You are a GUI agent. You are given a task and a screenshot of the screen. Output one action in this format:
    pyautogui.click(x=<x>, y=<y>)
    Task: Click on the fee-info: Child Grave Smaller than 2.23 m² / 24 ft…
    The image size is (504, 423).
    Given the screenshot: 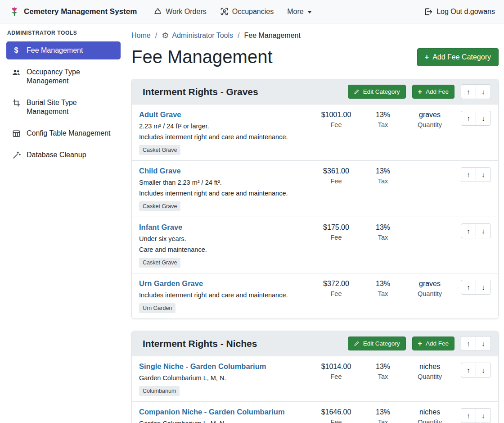 What is the action you would take?
    pyautogui.click(x=226, y=189)
    